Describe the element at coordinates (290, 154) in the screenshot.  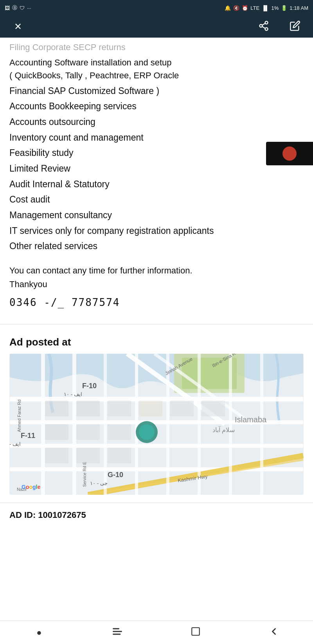
I see `recording-dot` at that location.